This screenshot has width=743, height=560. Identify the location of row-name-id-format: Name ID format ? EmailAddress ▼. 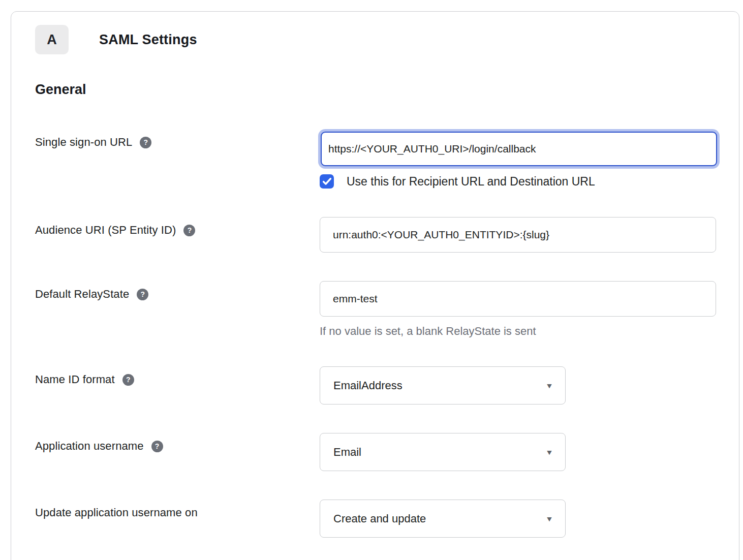
(387, 385).